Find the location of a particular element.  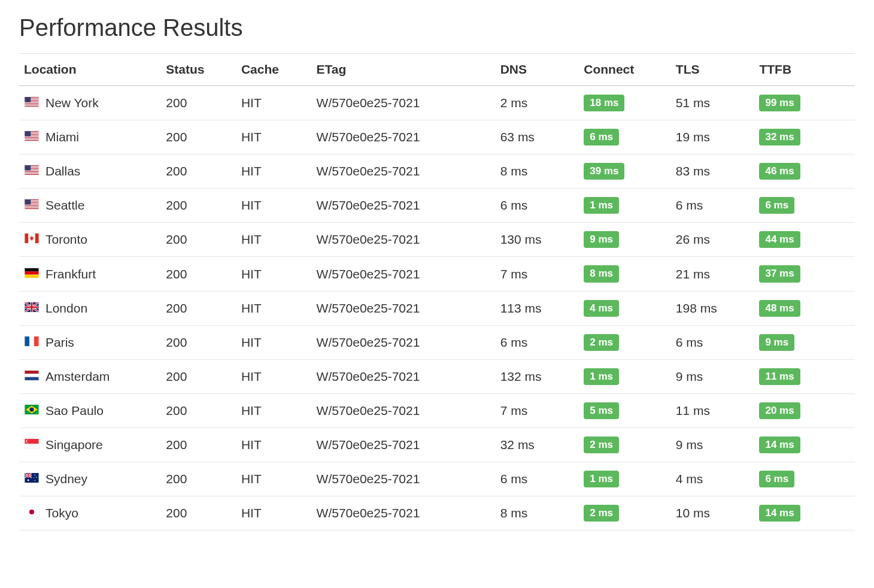

col-connect: Connect is located at coordinates (625, 70).